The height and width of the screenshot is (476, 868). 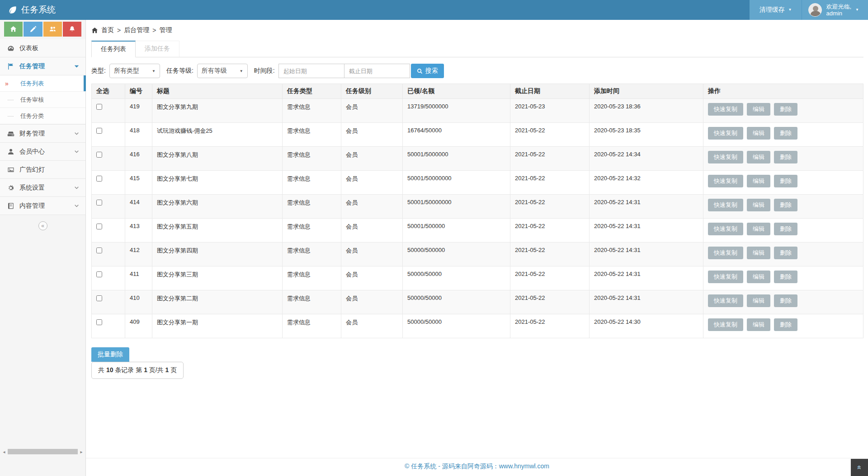 What do you see at coordinates (42, 188) in the screenshot?
I see `sidebar-item-system-settings: 系统设置` at bounding box center [42, 188].